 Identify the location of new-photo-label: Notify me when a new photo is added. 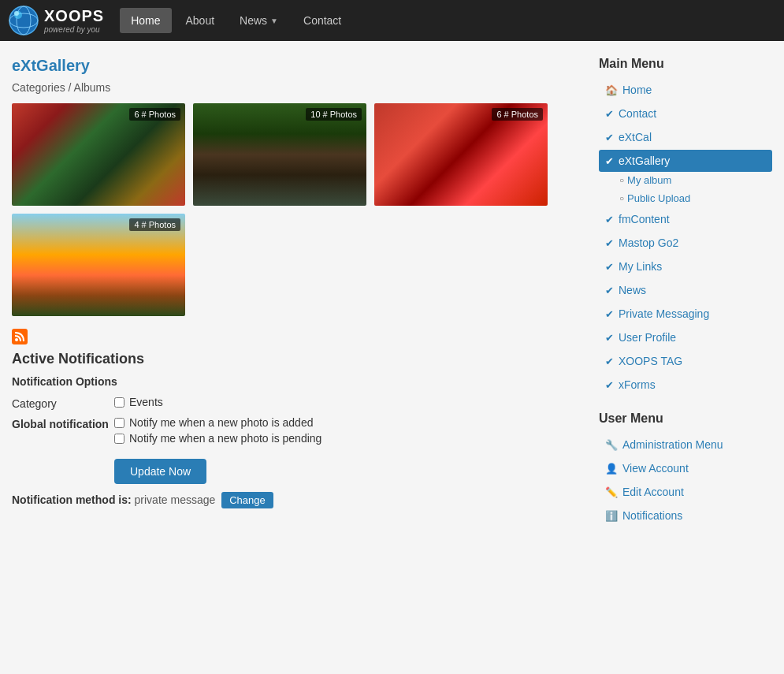
(221, 423).